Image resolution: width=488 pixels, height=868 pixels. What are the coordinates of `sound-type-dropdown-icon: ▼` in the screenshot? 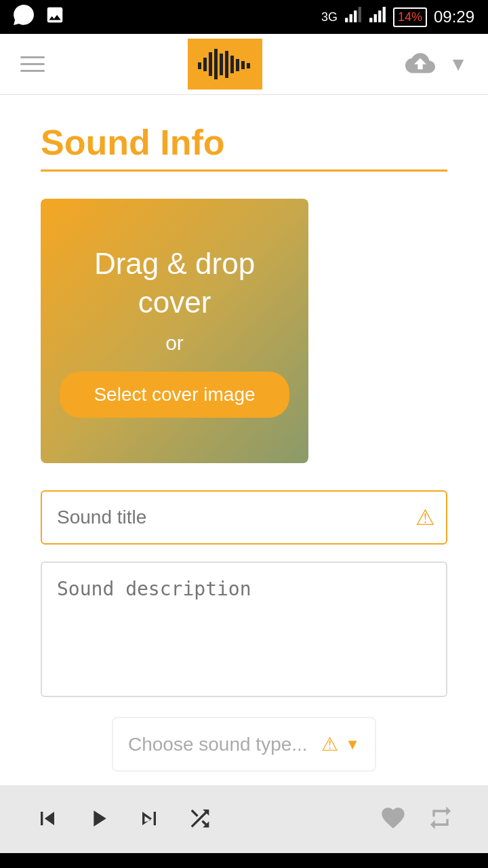 It's located at (352, 745).